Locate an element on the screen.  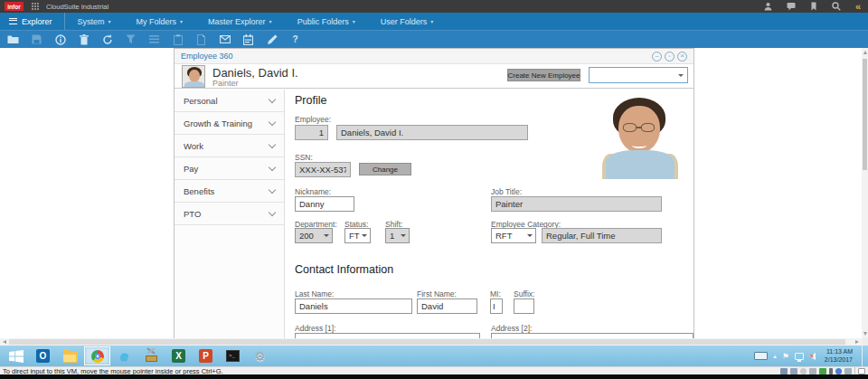
horizontal-scrollbar-thumb is located at coordinates (427, 342).